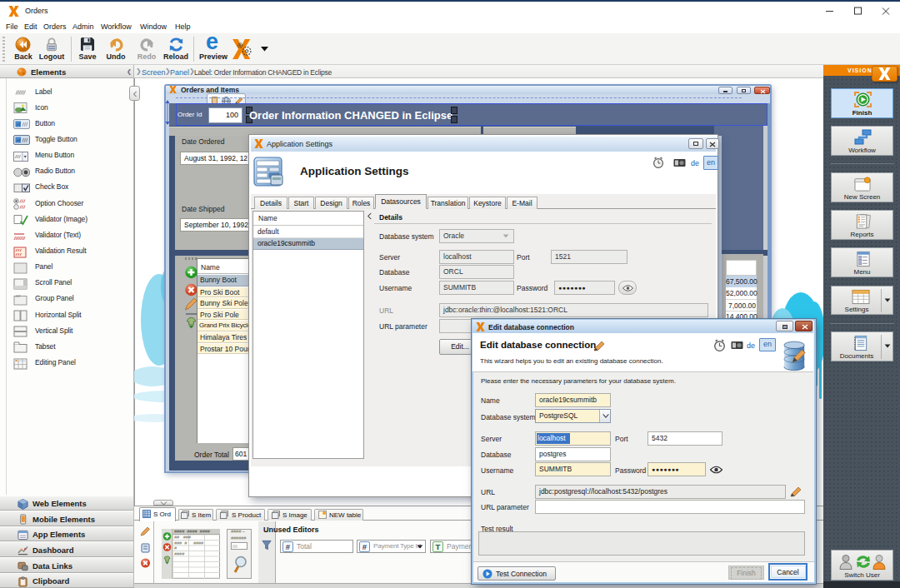 The image size is (900, 588). I want to click on svg-text: T, so click(438, 546).